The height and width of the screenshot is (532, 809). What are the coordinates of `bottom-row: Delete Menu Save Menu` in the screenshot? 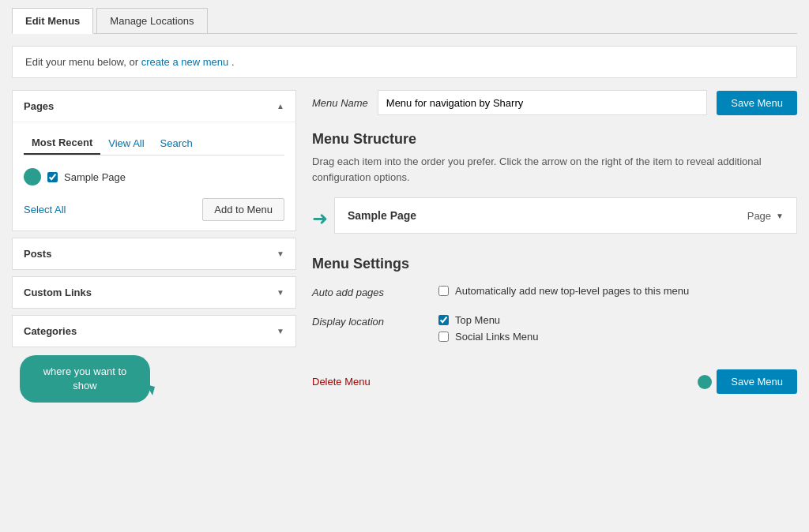 It's located at (555, 385).